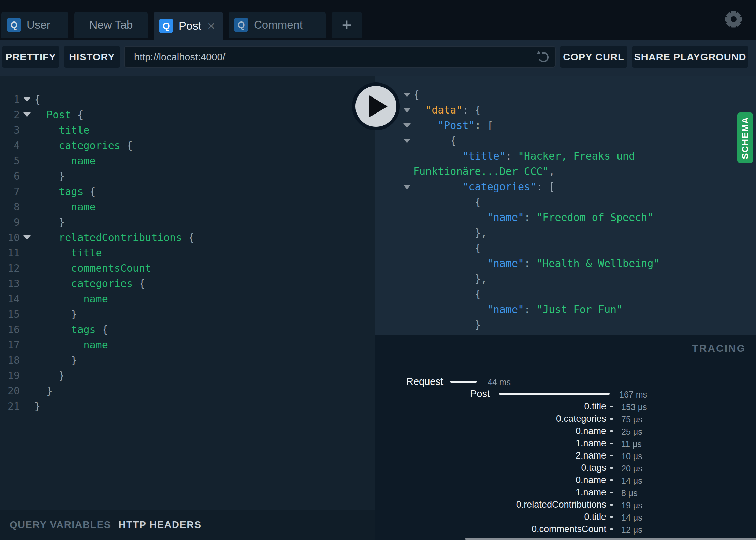 This screenshot has height=540, width=756. Describe the element at coordinates (634, 407) in the screenshot. I see `tracing-row-value: 153 μs` at that location.